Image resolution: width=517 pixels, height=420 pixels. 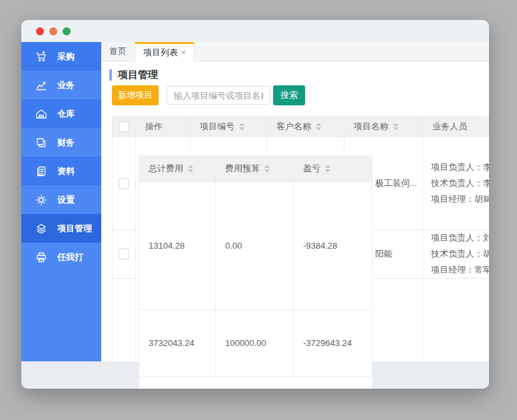 What do you see at coordinates (118, 51) in the screenshot?
I see `tab-label: 首页` at bounding box center [118, 51].